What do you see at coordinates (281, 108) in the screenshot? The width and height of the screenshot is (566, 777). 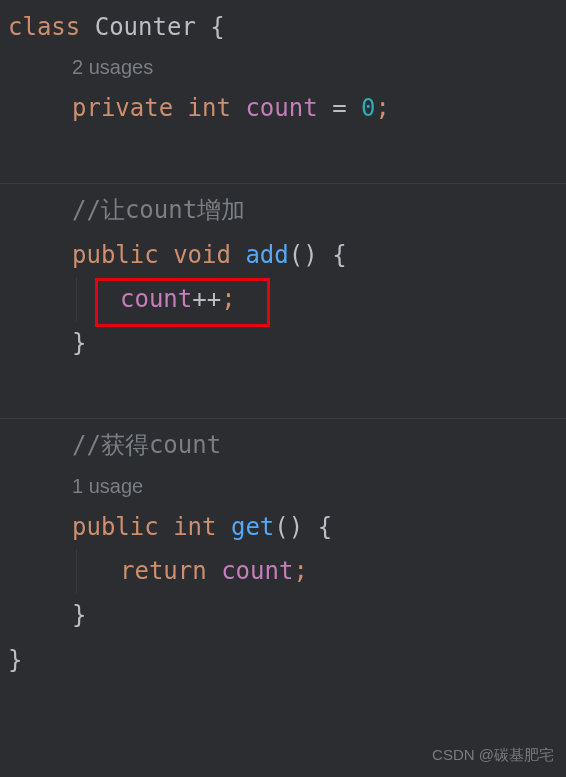 I see `field-count: count` at bounding box center [281, 108].